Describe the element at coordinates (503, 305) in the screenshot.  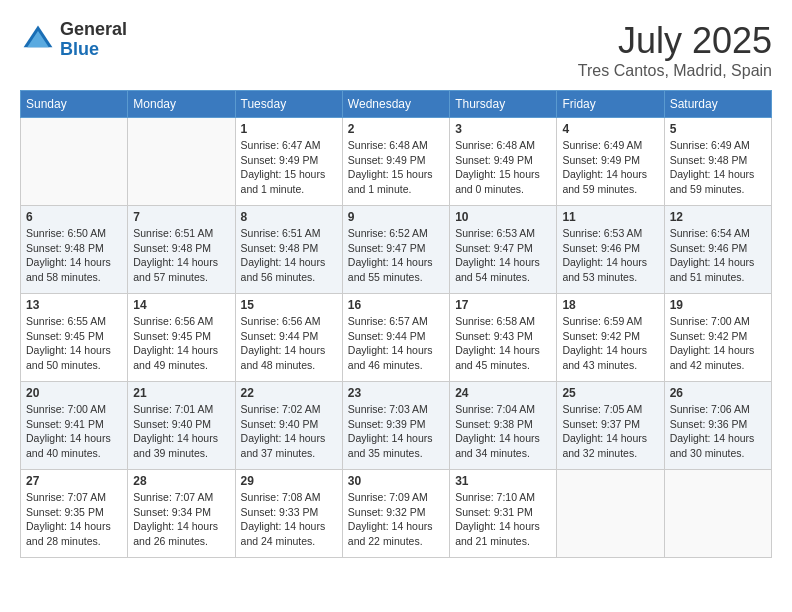
I see `day-number: 17` at that location.